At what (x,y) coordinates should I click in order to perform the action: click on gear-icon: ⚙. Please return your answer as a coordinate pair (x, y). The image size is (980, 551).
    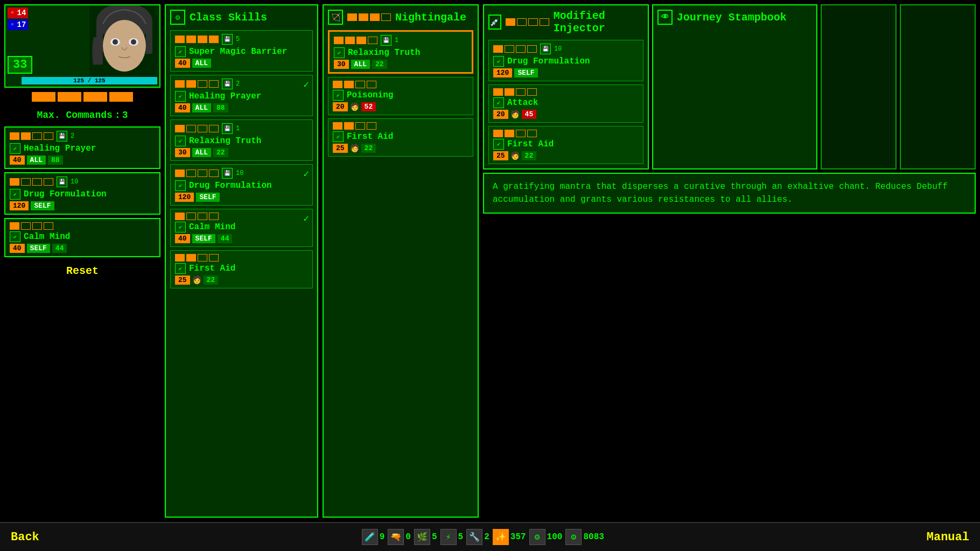
    Looking at the image, I should click on (573, 537).